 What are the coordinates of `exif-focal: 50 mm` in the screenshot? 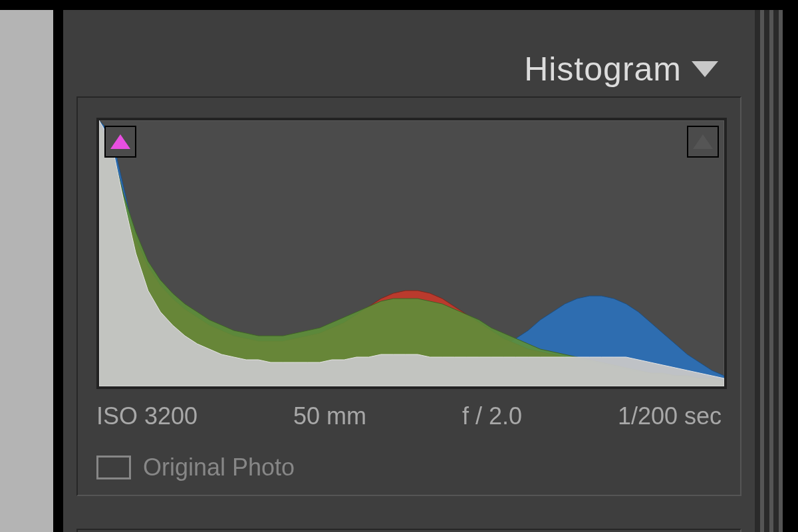 It's located at (330, 416).